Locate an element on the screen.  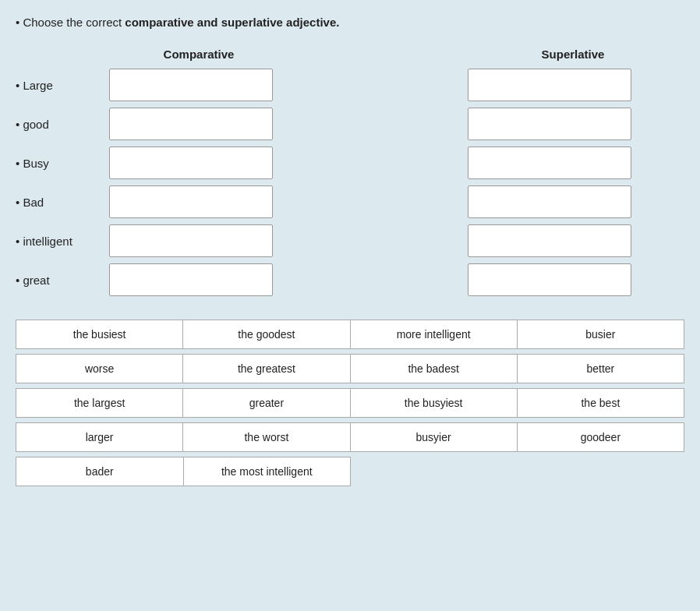
row-large: • Large is located at coordinates (350, 85).